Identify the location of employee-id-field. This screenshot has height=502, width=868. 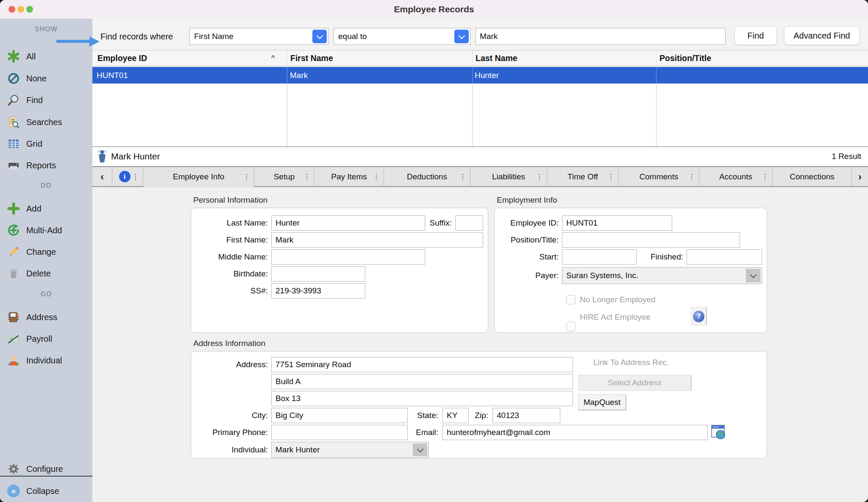
(617, 223).